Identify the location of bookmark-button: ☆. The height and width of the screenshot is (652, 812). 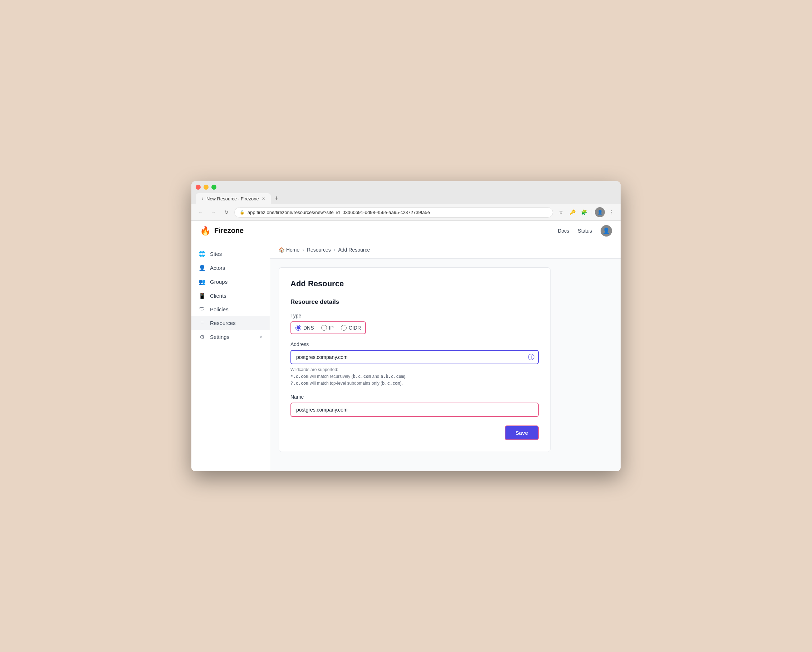
(561, 212).